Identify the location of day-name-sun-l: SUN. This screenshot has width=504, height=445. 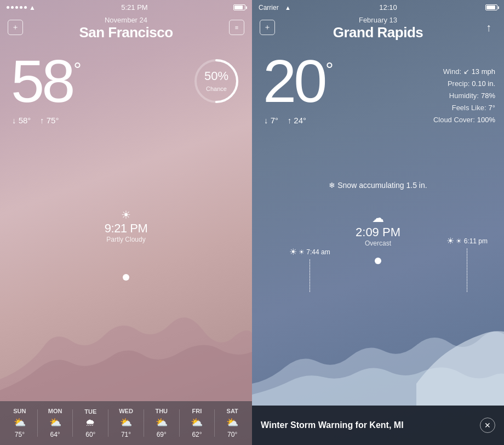
(20, 411).